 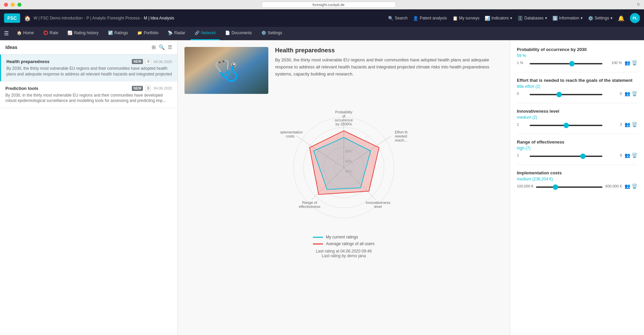 What do you see at coordinates (89, 68) in the screenshot?
I see `idea-item: Health preparedness NEW 0 04.06.2020 By …` at bounding box center [89, 68].